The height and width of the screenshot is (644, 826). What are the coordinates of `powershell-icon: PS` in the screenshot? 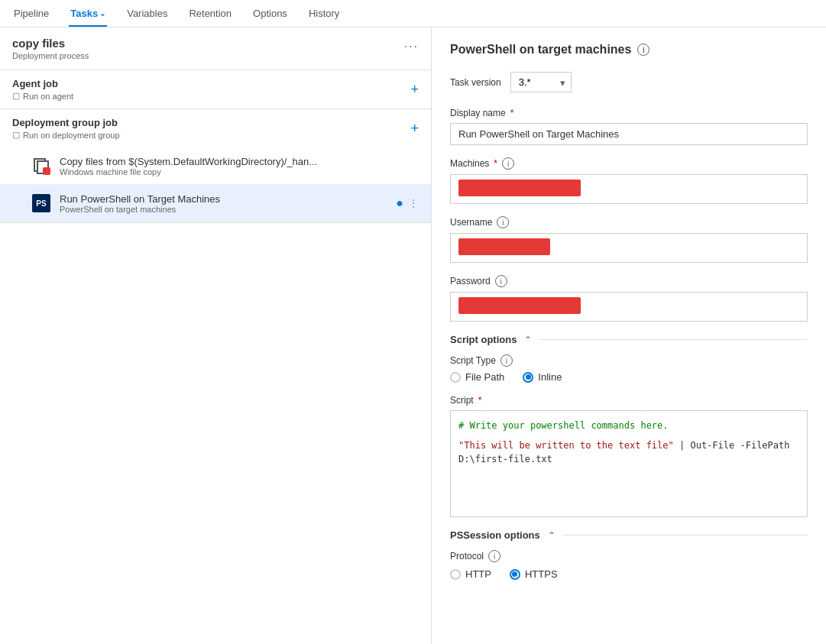 It's located at (41, 203).